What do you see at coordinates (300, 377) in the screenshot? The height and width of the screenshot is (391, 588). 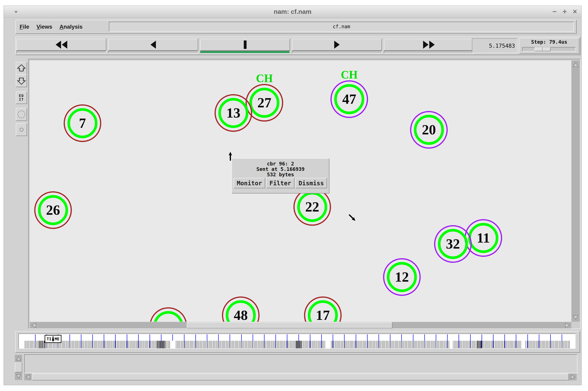 I see `bottom-horizontal-scrollbar` at bounding box center [300, 377].